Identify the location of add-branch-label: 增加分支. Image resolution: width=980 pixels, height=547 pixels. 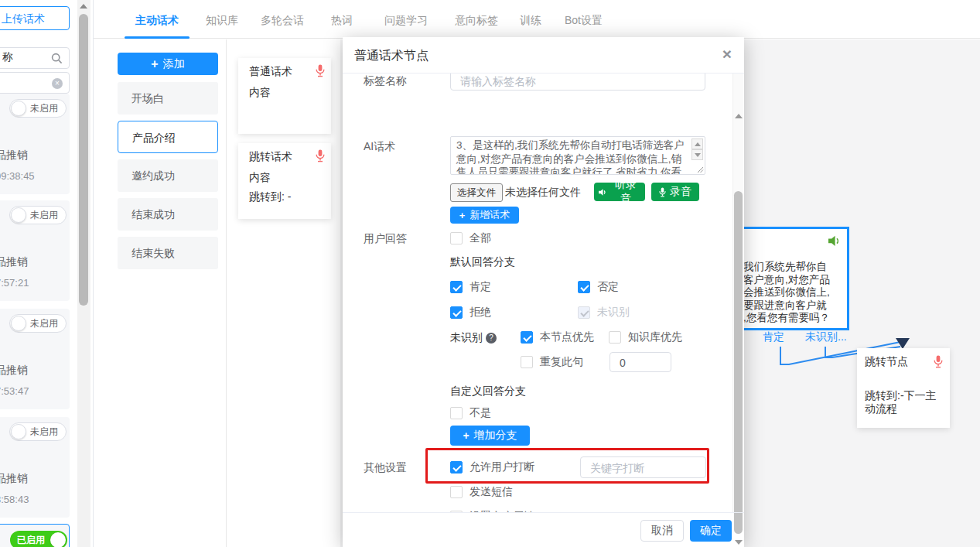
(496, 436).